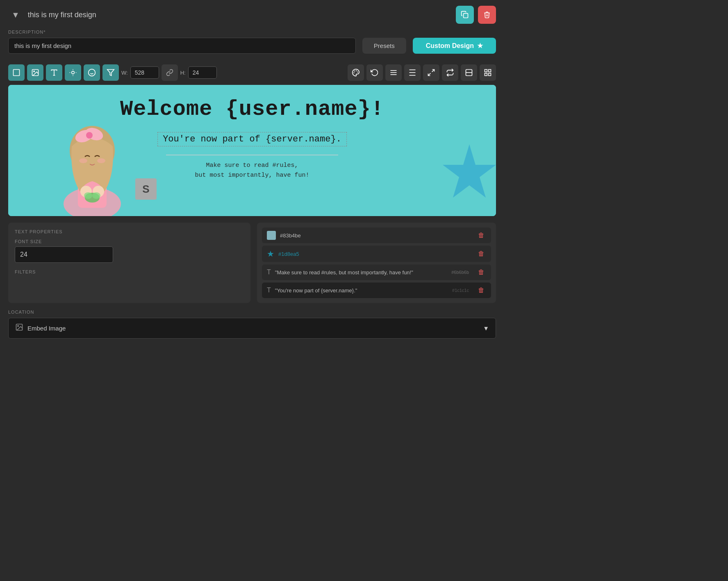  I want to click on flip-h-button, so click(450, 73).